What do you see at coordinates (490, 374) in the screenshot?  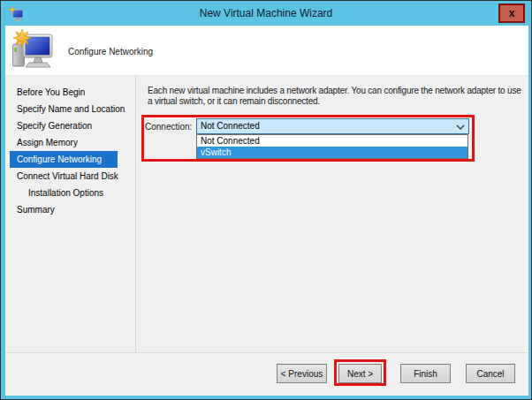 I see `cancel-button: Cancel` at bounding box center [490, 374].